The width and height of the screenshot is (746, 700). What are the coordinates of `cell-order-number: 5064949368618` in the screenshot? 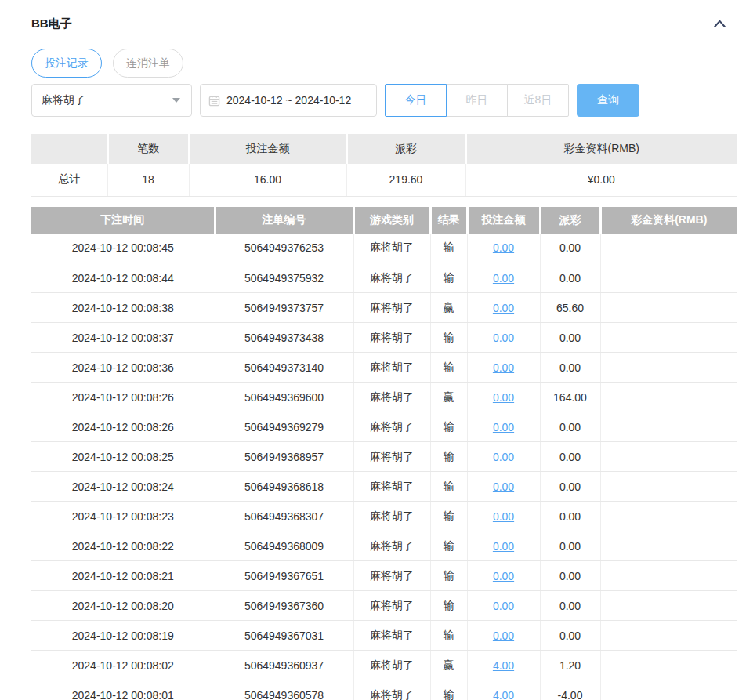 It's located at (284, 487).